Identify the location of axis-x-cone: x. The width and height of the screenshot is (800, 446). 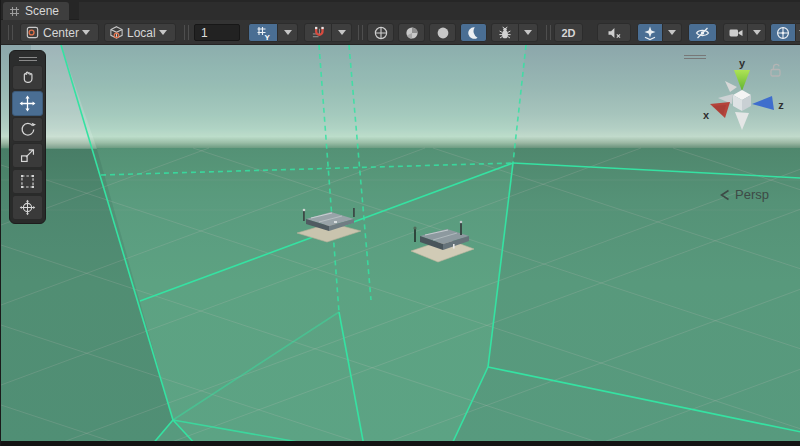
(716, 112).